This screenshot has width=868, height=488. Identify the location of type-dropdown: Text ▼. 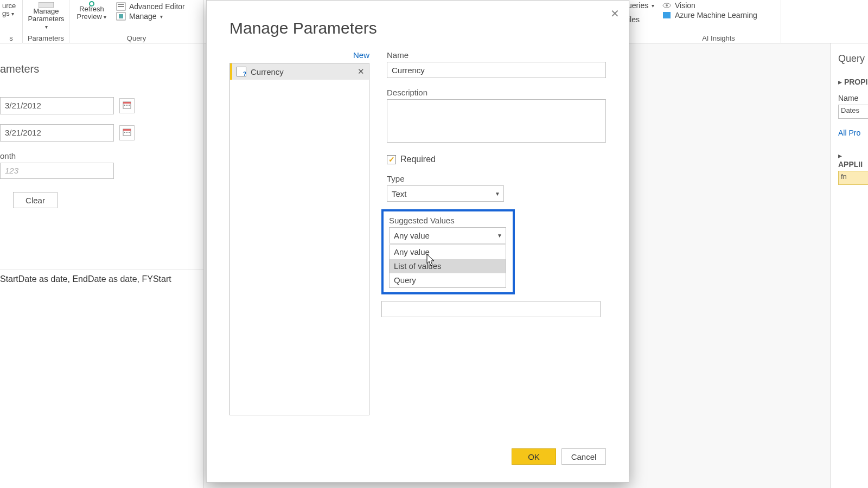
(445, 194).